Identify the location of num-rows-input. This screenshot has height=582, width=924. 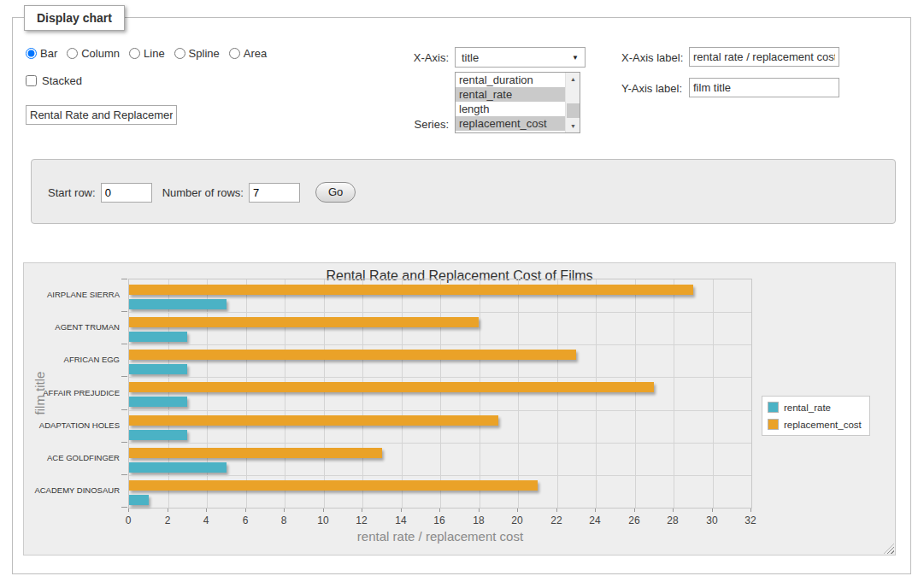
(274, 193).